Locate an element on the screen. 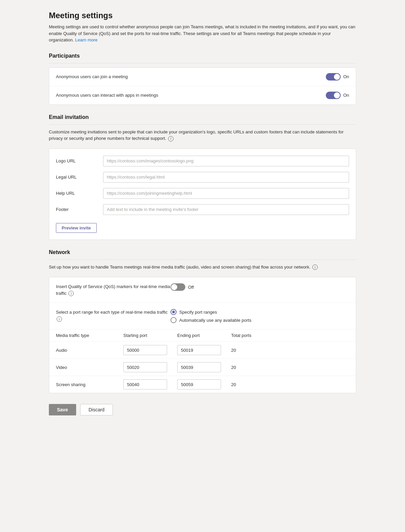 The image size is (405, 532). anon-join-slider is located at coordinates (333, 77).